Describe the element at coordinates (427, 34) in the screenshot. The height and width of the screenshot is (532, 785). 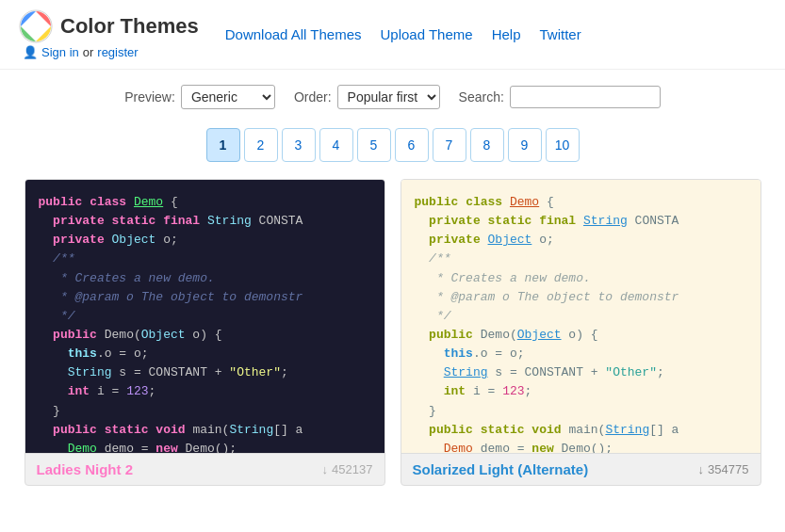
I see `upload-theme-link: Upload Theme` at that location.